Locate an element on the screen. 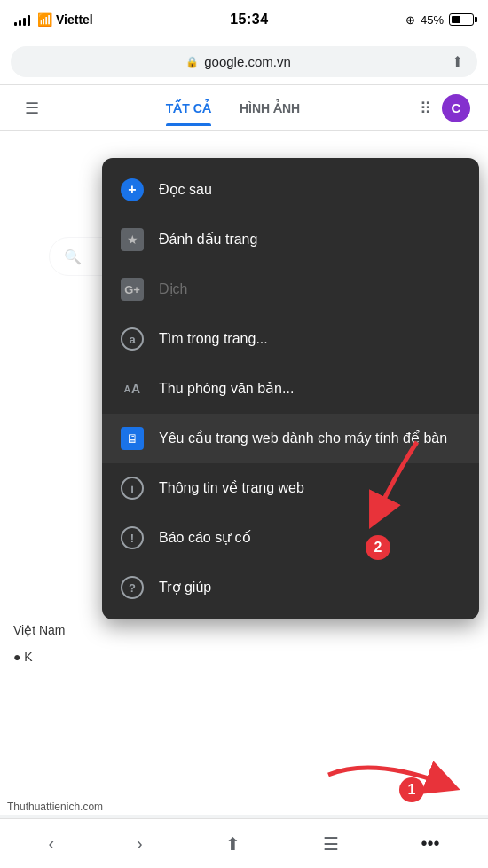 The height and width of the screenshot is (868, 488). address-bar: 🔒 google.com.vn ⬆ is located at coordinates (244, 62).